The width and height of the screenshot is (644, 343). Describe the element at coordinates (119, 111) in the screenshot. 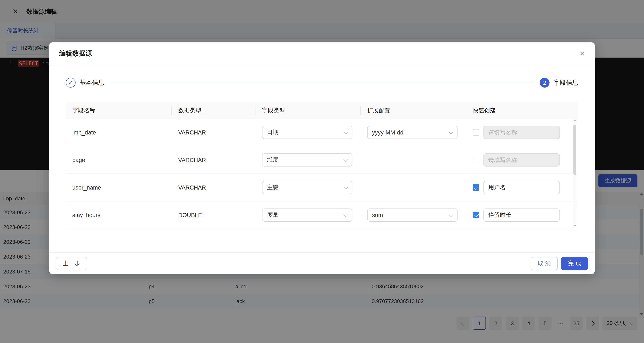

I see `column-header-field-name: 字段名称` at that location.